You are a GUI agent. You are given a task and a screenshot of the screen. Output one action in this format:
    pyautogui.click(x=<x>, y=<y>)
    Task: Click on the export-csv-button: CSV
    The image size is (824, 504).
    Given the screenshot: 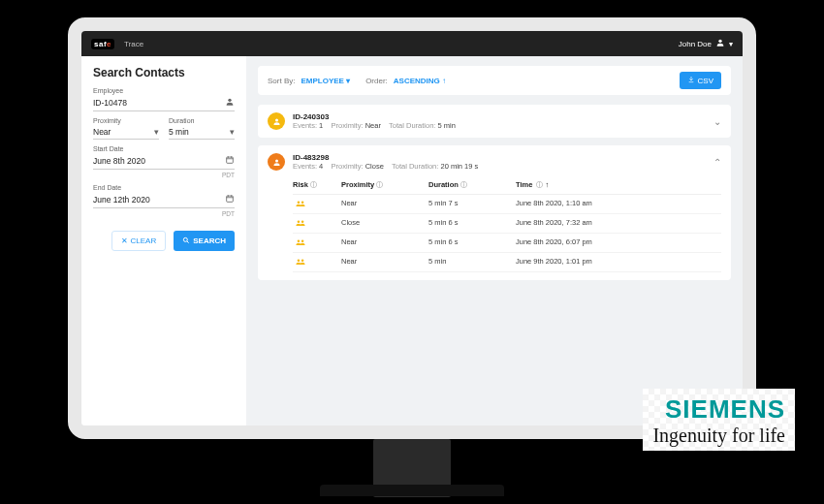 What is the action you would take?
    pyautogui.click(x=700, y=80)
    